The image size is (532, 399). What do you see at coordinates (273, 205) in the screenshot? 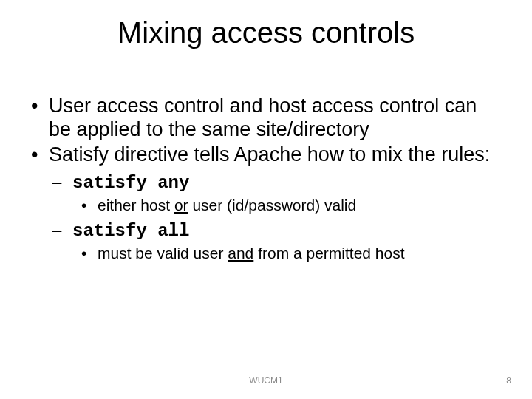
I see `text-post: user (id/password) valid` at bounding box center [273, 205].